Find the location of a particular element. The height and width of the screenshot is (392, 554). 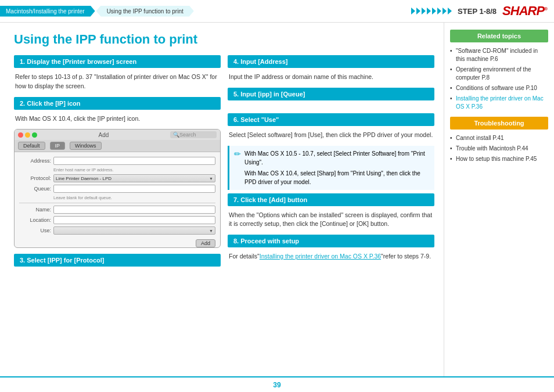

page-number: 39 is located at coordinates (276, 385).